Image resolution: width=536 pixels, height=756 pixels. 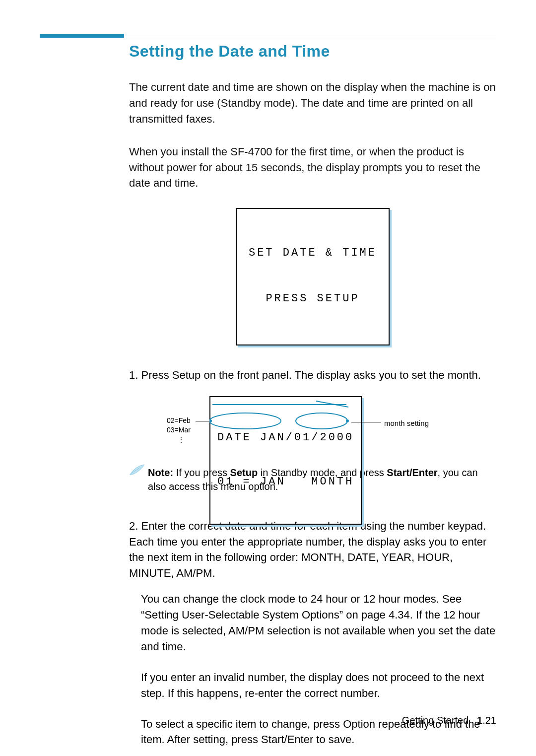 I want to click on page-footer: Getting Started 1.21, so click(x=449, y=721).